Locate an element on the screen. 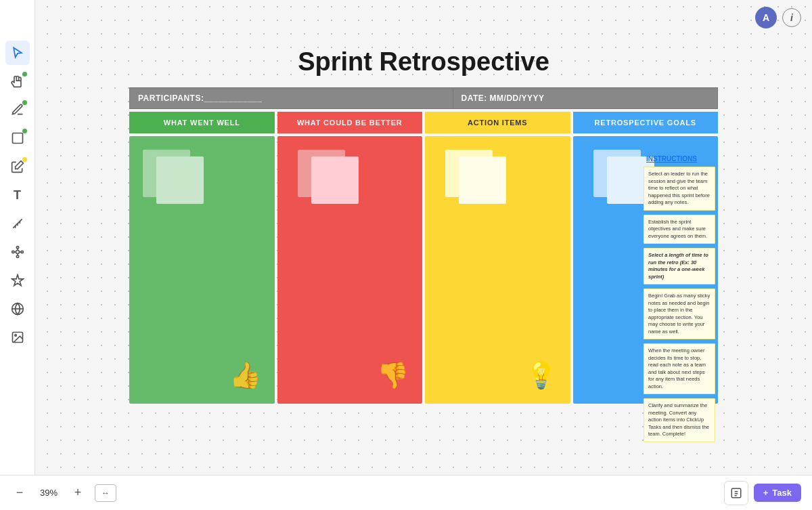 The height and width of the screenshot is (510, 812). add-task-button: + Task is located at coordinates (777, 493).